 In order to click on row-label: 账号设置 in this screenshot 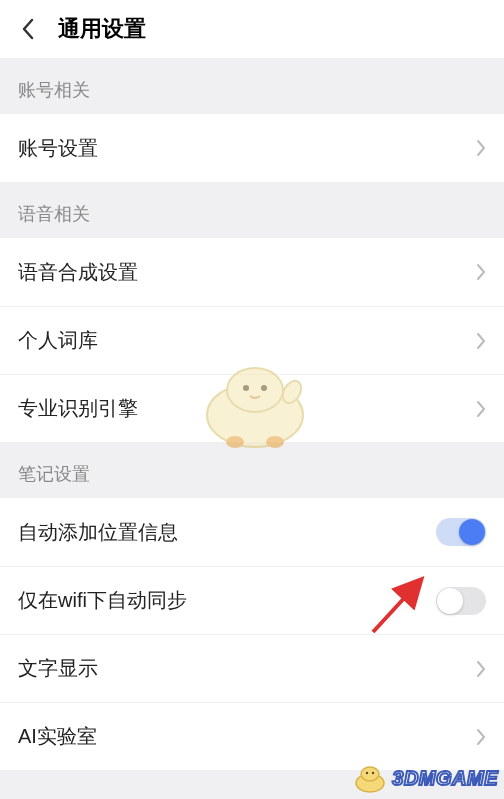, I will do `click(58, 148)`.